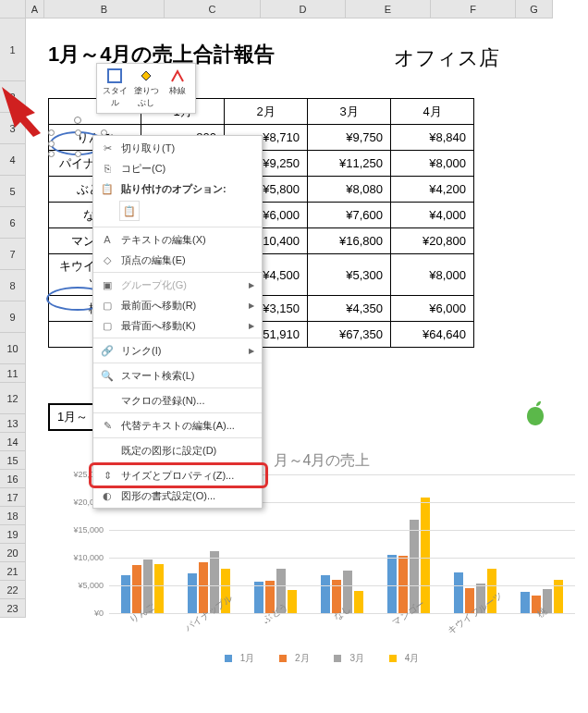 Image resolution: width=588 pixels, height=713 pixels. Describe the element at coordinates (178, 260) in the screenshot. I see `menu-edit-points: ◇頂点の編集(E)` at that location.